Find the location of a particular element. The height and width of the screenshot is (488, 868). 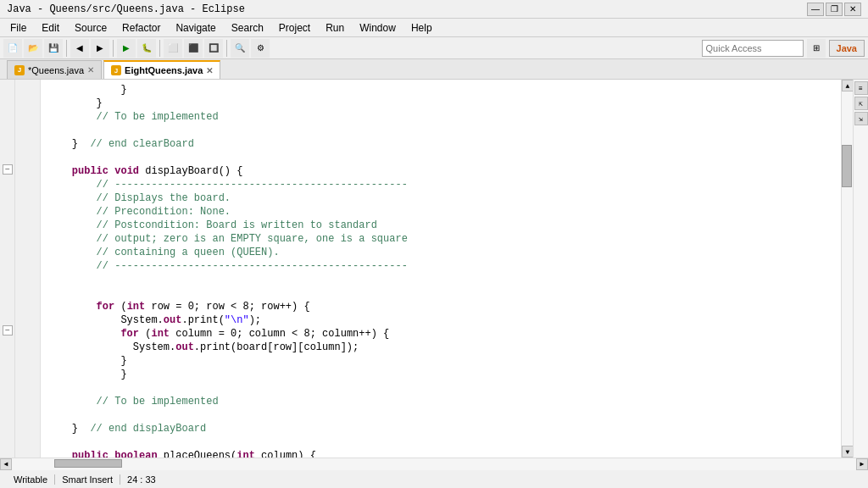

status-insert-mode: Smart Insert is located at coordinates (88, 480).